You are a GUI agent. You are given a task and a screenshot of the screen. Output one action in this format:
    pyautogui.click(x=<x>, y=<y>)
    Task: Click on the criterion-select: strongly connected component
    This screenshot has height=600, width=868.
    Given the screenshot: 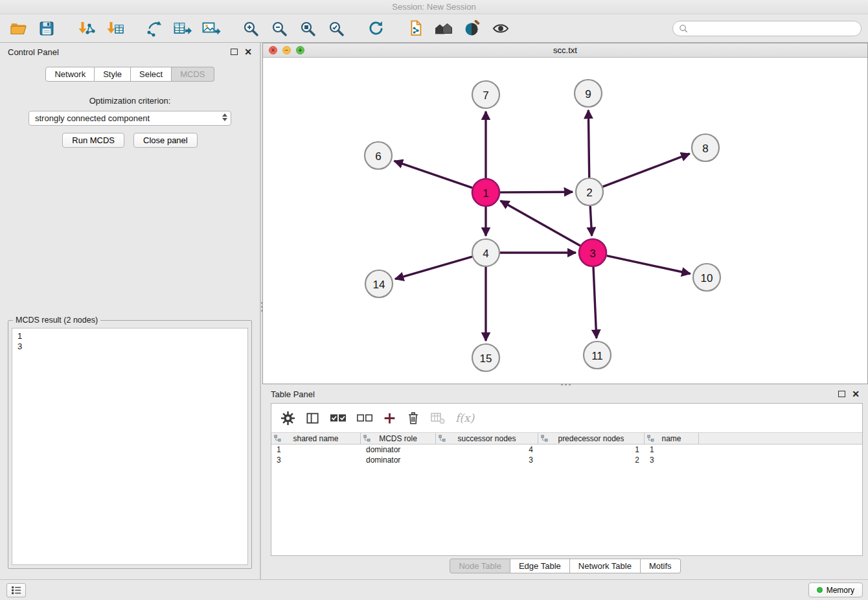 What is the action you would take?
    pyautogui.click(x=130, y=118)
    